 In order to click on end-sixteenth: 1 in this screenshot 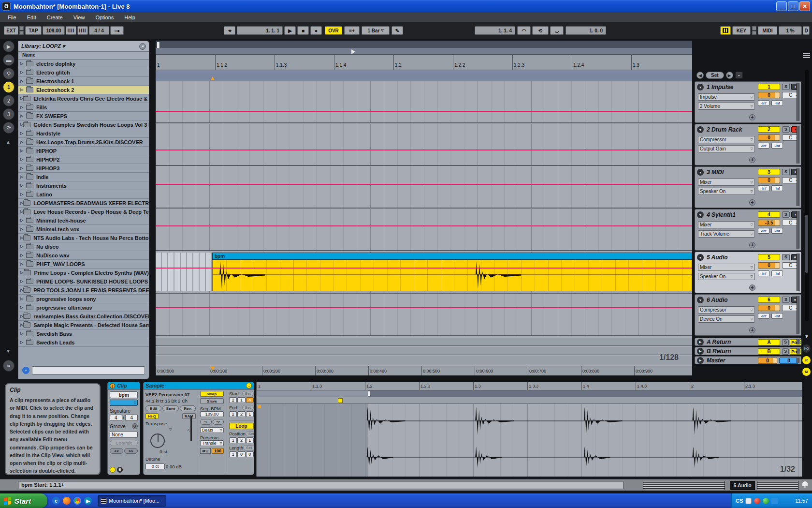, I will do `click(250, 414)`.